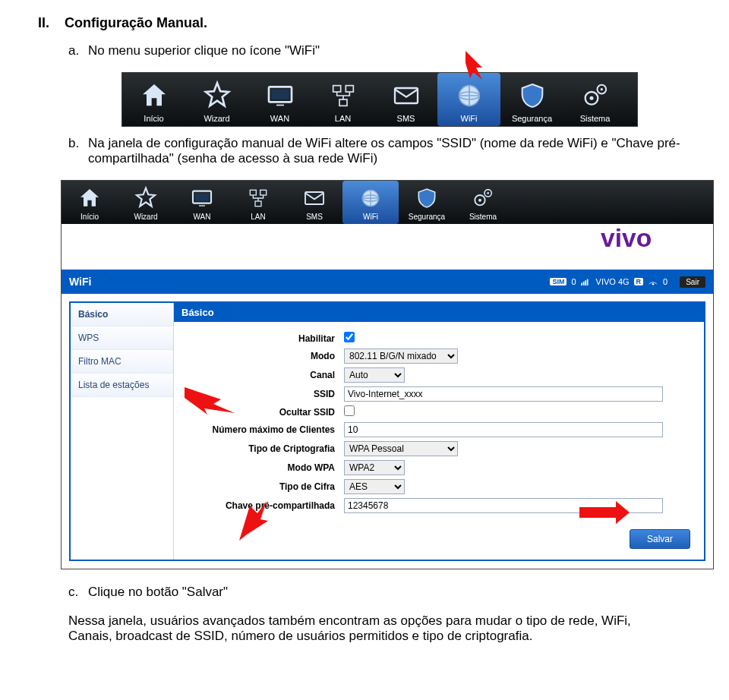 The height and width of the screenshot is (700, 729). What do you see at coordinates (349, 411) in the screenshot?
I see `checkbox-ocultar-ssid` at bounding box center [349, 411].